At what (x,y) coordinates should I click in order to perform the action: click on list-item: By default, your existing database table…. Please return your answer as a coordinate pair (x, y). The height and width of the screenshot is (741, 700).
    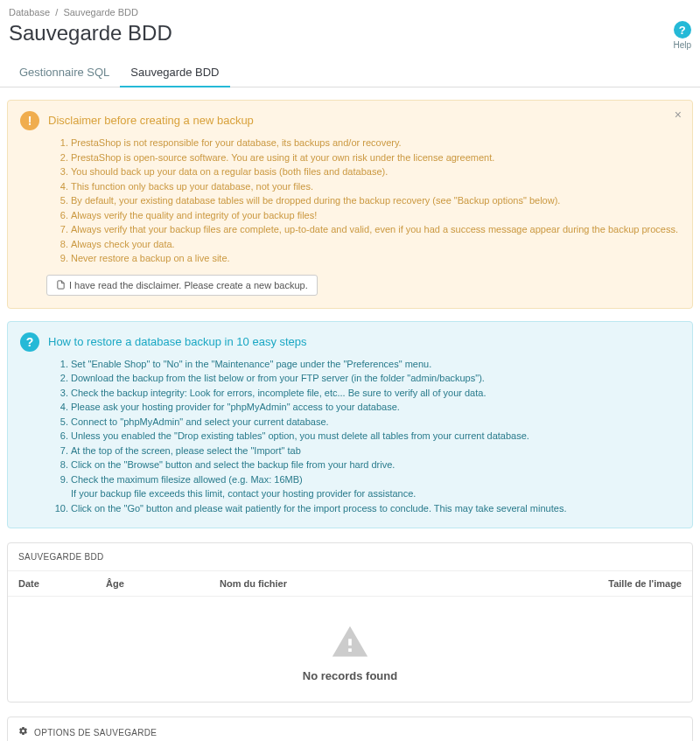
    Looking at the image, I should click on (375, 201).